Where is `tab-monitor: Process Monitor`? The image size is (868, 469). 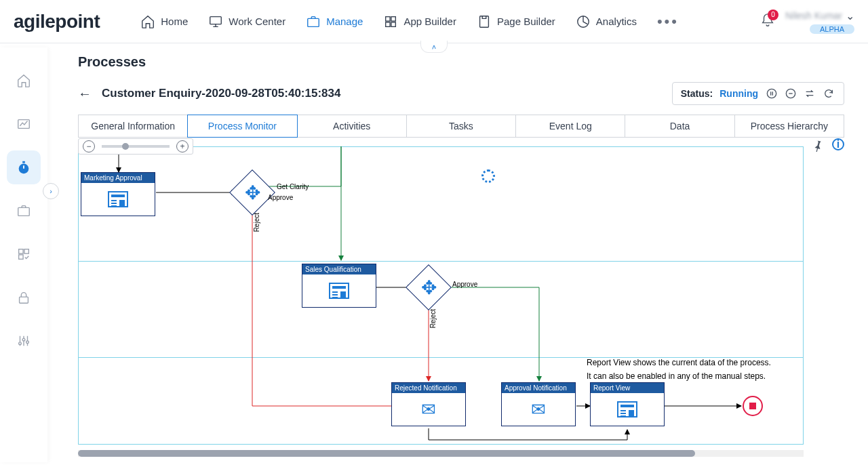
tab-monitor: Process Monitor is located at coordinates (242, 126).